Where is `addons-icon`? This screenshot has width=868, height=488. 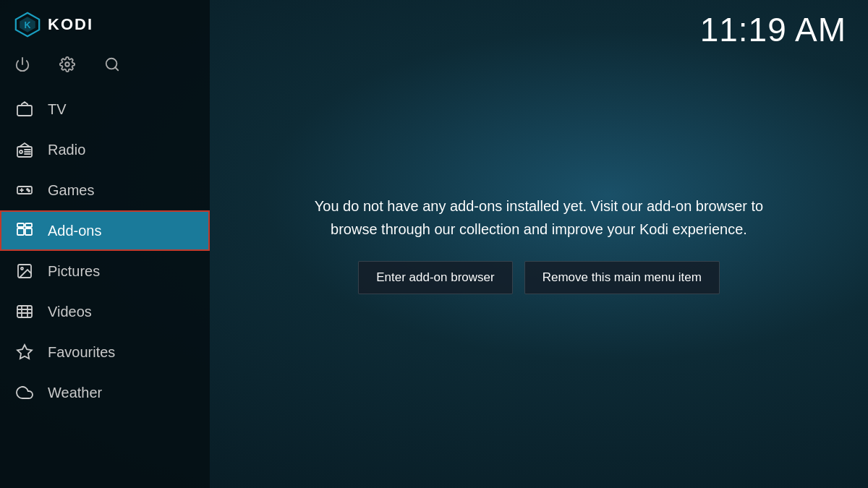 addons-icon is located at coordinates (25, 231).